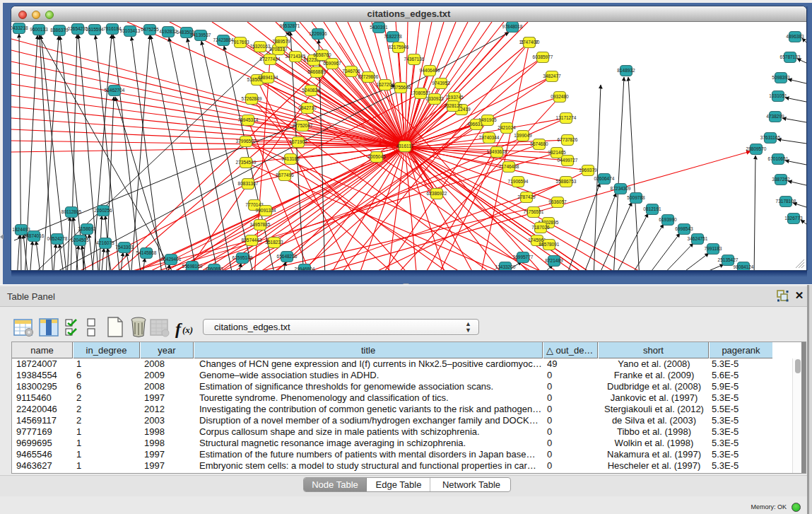  I want to click on svg-text: 96532871, so click(290, 25).